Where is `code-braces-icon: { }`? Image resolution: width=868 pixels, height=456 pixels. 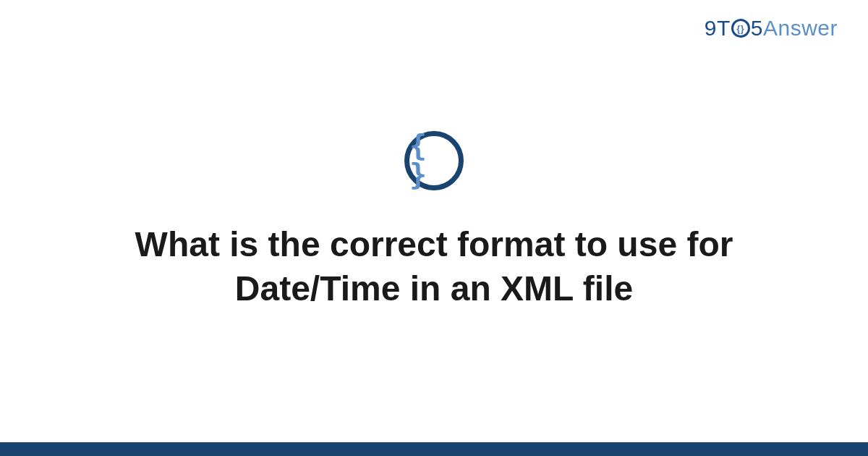 code-braces-icon: { } is located at coordinates (434, 161).